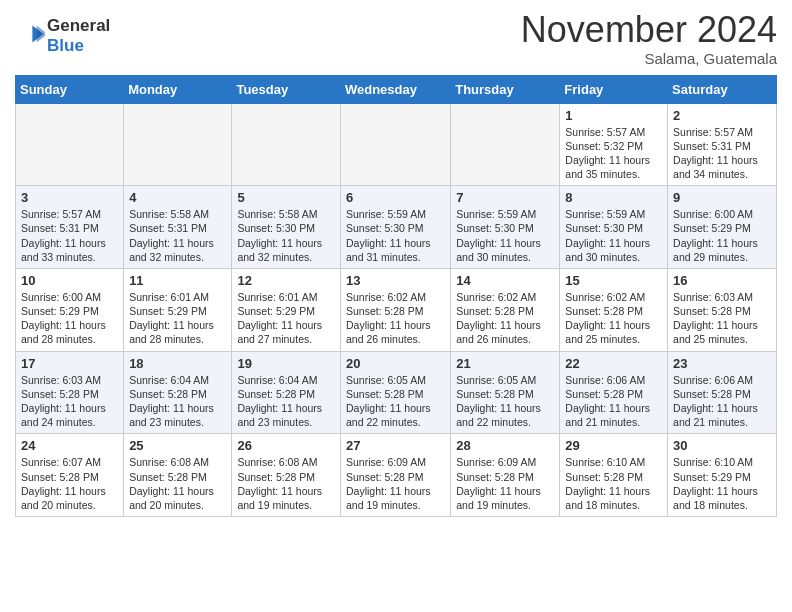 The image size is (792, 612). I want to click on calendar-cell: 16Sunrise: 6:03 AMSunset: 5:28 PMDayligh…, so click(722, 310).